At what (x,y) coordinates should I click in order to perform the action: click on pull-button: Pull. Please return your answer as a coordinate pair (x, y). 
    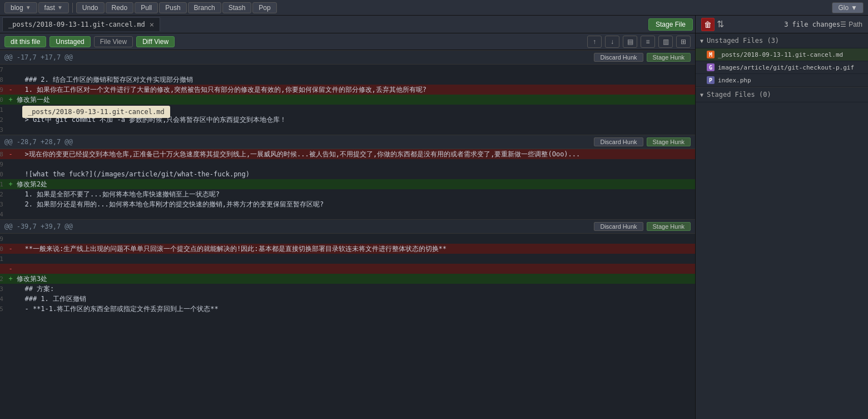
    Looking at the image, I should click on (146, 8).